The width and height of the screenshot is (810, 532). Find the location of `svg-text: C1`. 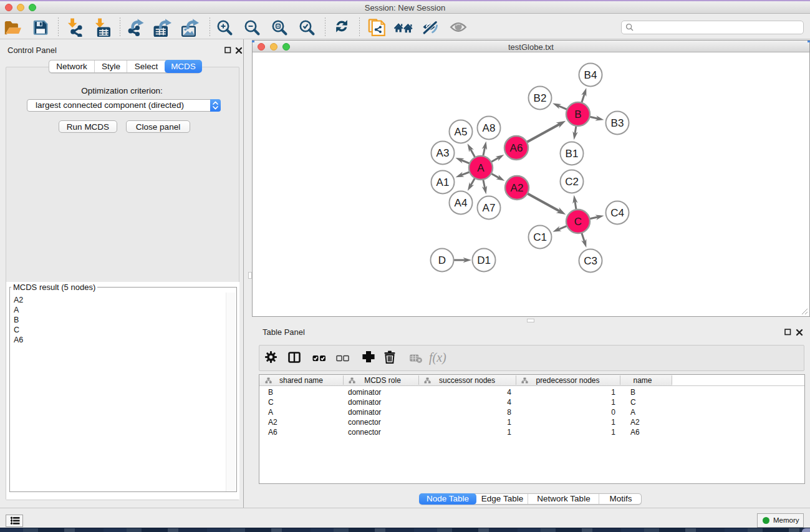

svg-text: C1 is located at coordinates (540, 237).